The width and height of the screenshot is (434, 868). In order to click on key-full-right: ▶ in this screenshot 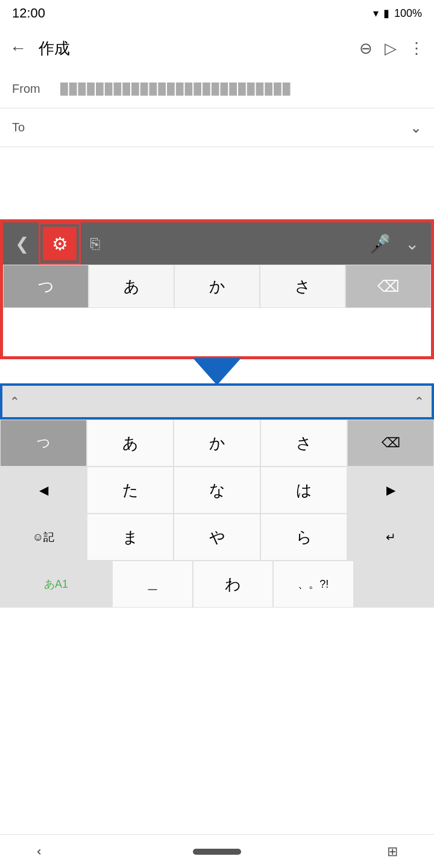, I will do `click(391, 490)`.